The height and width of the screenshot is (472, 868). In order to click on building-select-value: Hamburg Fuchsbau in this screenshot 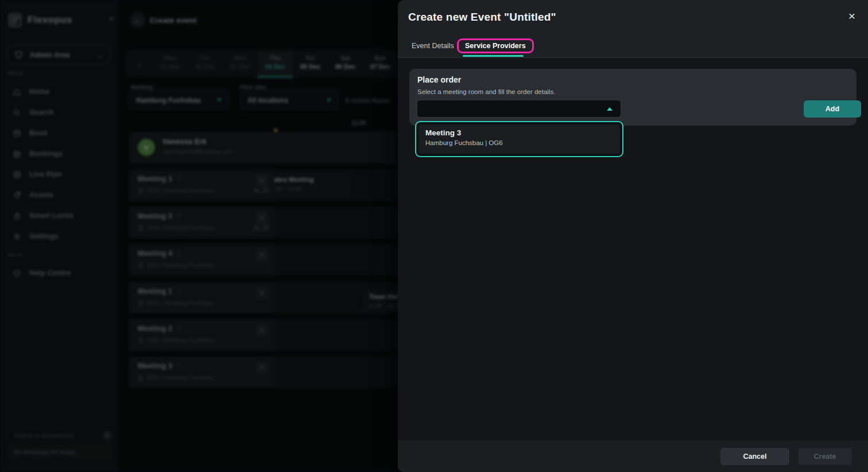, I will do `click(169, 100)`.